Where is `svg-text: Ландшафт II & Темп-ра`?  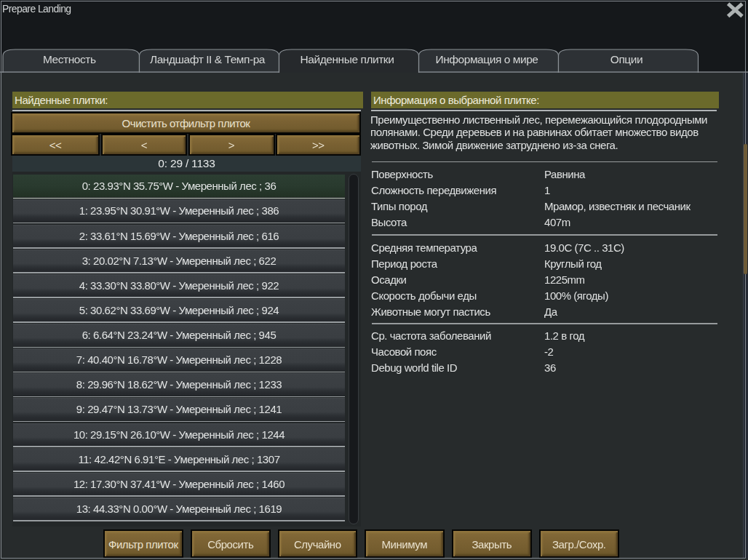 svg-text: Ландшафт II & Темп-ра is located at coordinates (208, 60).